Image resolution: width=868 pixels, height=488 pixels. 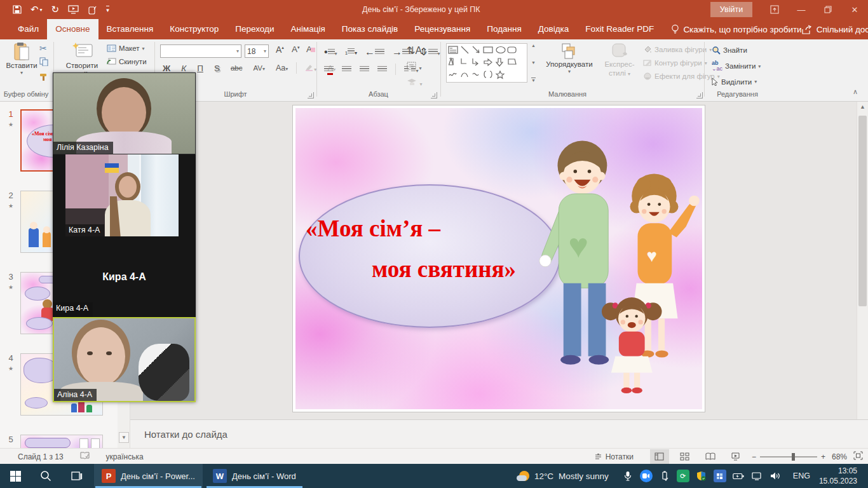 What do you see at coordinates (862, 261) in the screenshot?
I see `slide-scrollbar: ▲` at bounding box center [862, 261].